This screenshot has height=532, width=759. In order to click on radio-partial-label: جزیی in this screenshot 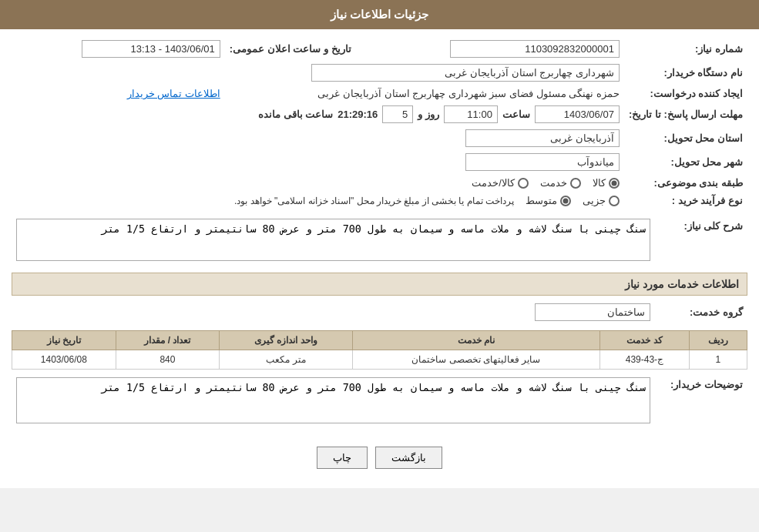, I will do `click(594, 200)`.